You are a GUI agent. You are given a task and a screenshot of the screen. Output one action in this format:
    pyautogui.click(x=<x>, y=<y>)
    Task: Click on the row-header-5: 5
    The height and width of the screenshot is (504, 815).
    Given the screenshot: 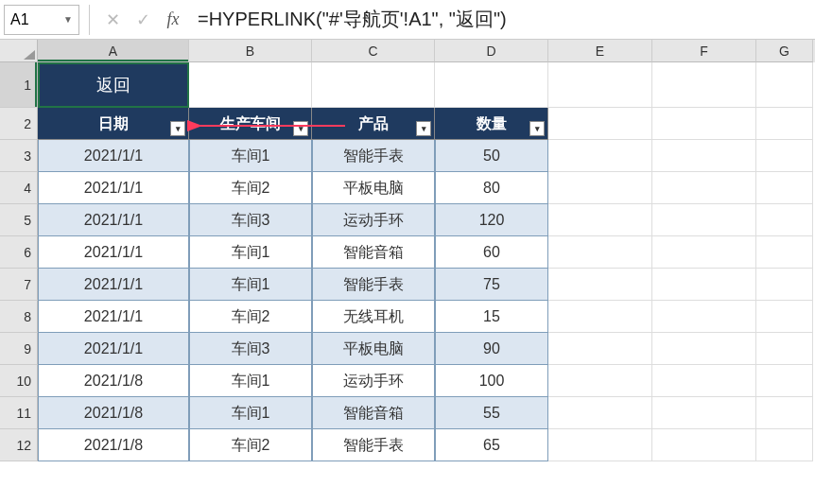 What is the action you would take?
    pyautogui.click(x=19, y=220)
    